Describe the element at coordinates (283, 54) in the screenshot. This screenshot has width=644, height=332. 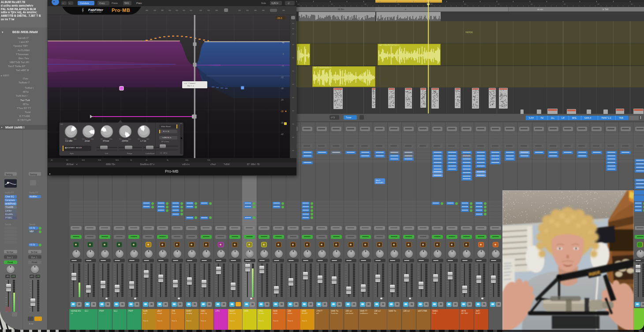
I see `svg-text: 0` at that location.